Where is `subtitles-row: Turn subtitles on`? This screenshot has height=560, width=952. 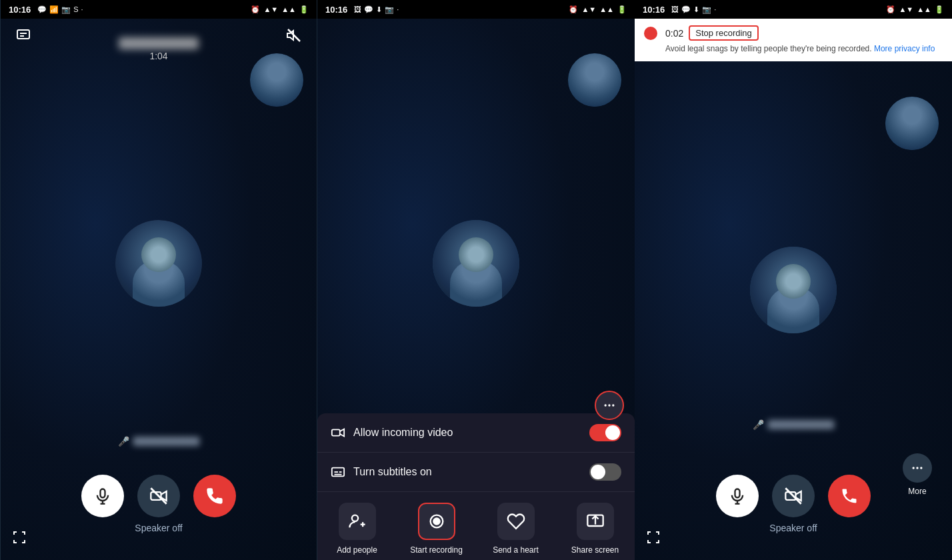 subtitles-row: Turn subtitles on is located at coordinates (476, 472).